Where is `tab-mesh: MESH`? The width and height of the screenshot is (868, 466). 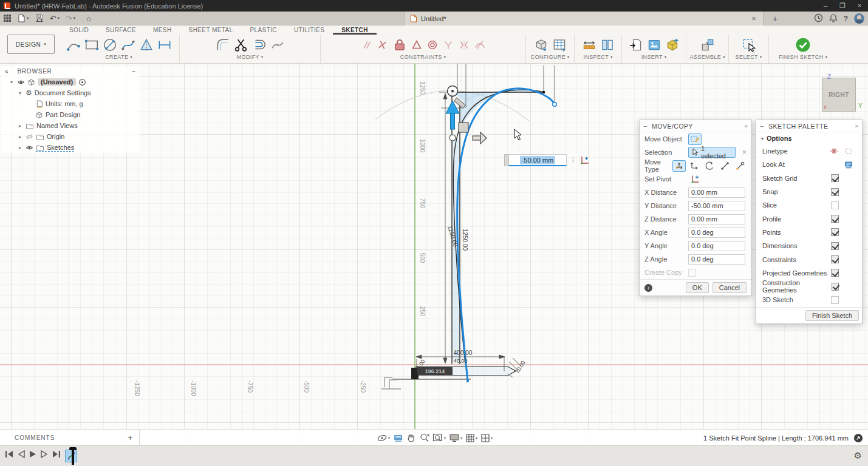 tab-mesh: MESH is located at coordinates (163, 30).